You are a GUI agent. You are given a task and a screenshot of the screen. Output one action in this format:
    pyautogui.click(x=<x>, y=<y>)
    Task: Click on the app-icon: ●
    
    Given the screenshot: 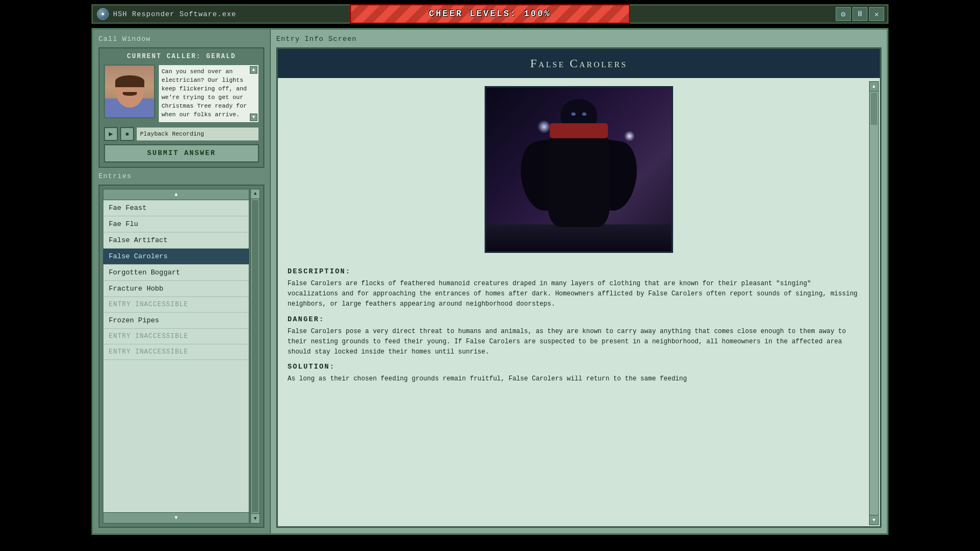 What is the action you would take?
    pyautogui.click(x=103, y=14)
    